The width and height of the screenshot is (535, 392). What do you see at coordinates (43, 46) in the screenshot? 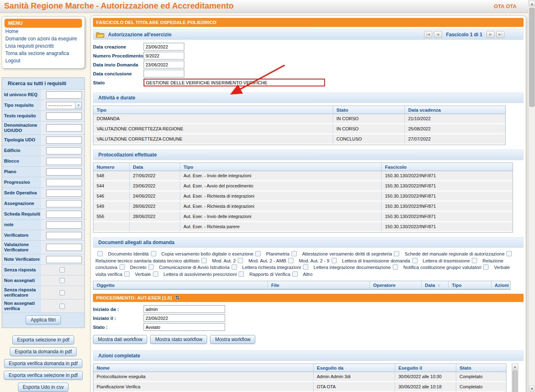
I see `menu-item-lista-requisiti-prescritti: Lista requisiti prescritti` at bounding box center [43, 46].